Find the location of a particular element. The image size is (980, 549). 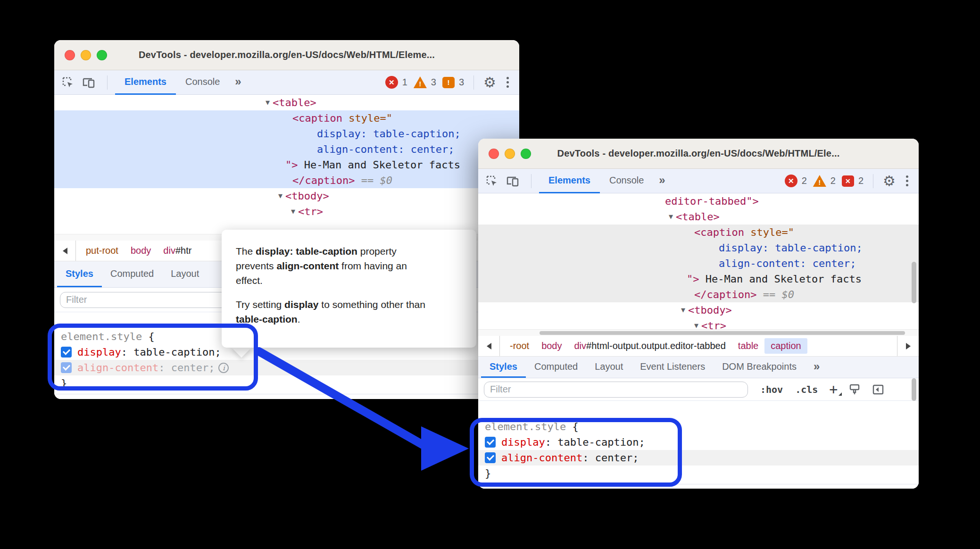

tab-dom-breakpoints: DOM Breakpoints is located at coordinates (759, 367).